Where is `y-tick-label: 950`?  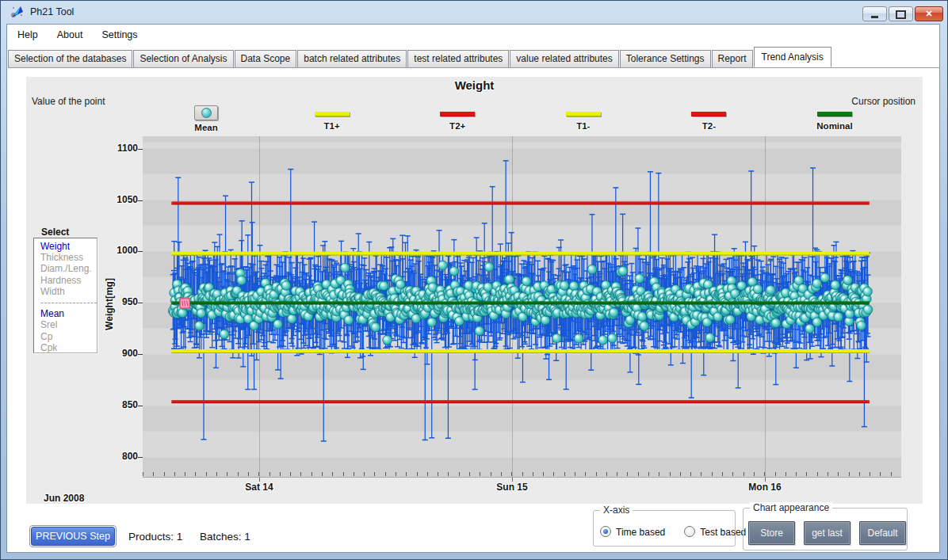
y-tick-label: 950 is located at coordinates (120, 302).